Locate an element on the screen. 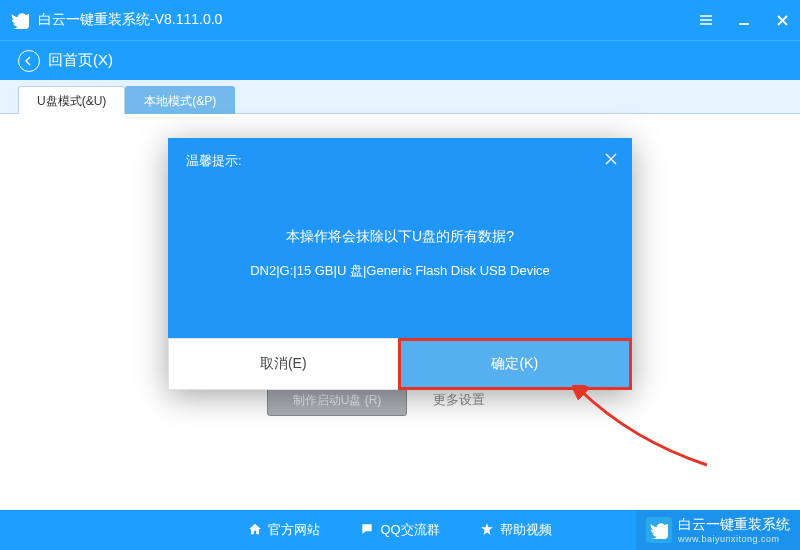 The image size is (800, 550). brand-text: 白云一键重装系统 www.baiyunxitong.com is located at coordinates (734, 530).